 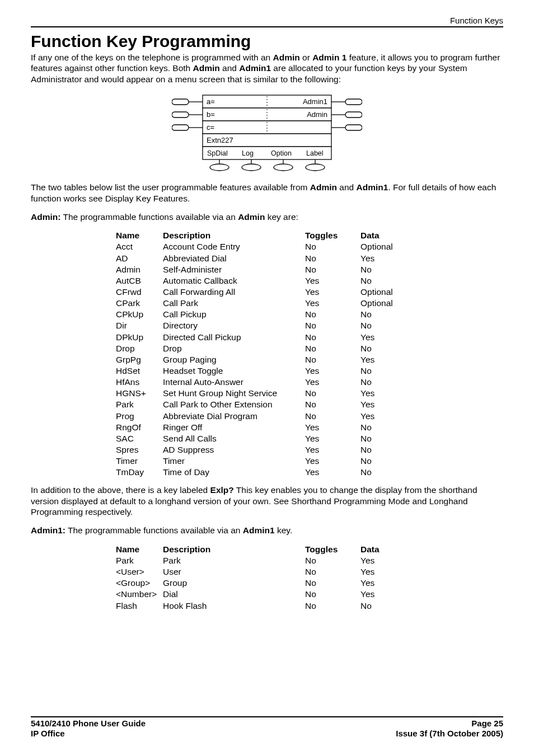 What do you see at coordinates (138, 281) in the screenshot?
I see `cell: AutCB` at bounding box center [138, 281].